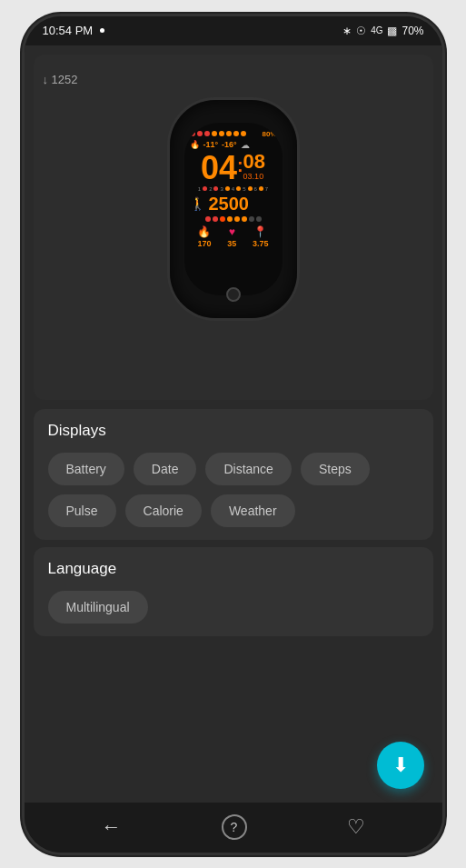  I want to click on status-dot, so click(102, 31).